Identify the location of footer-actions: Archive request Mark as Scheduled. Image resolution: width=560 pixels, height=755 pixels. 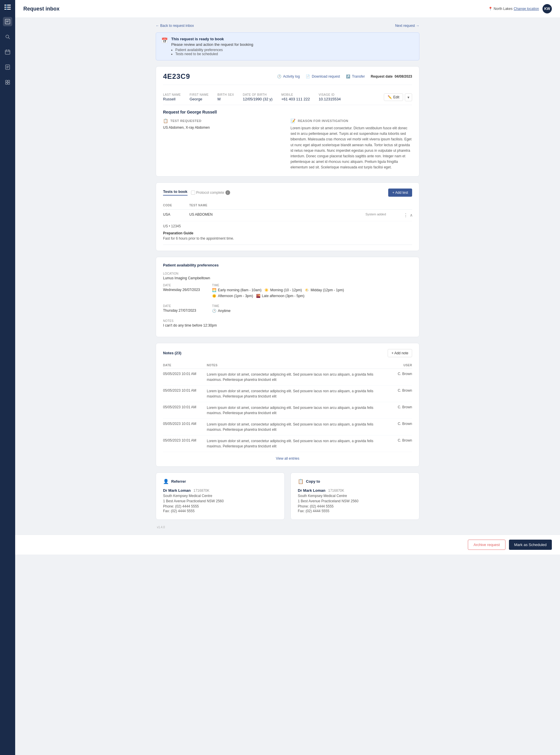
(287, 545).